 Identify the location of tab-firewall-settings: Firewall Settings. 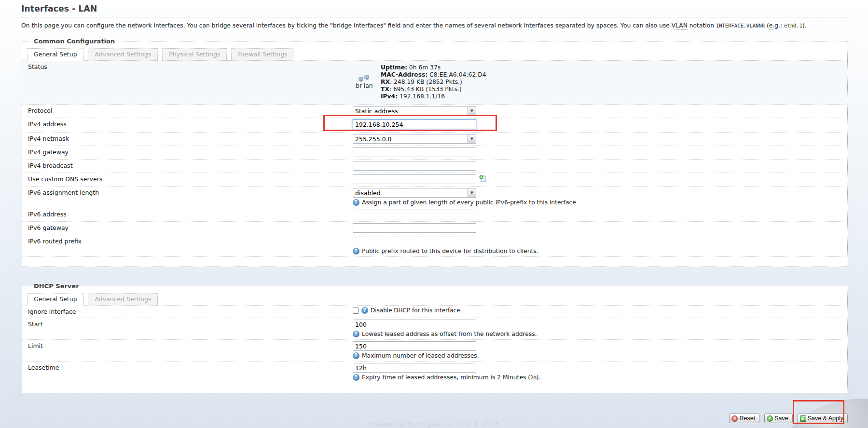
(262, 54).